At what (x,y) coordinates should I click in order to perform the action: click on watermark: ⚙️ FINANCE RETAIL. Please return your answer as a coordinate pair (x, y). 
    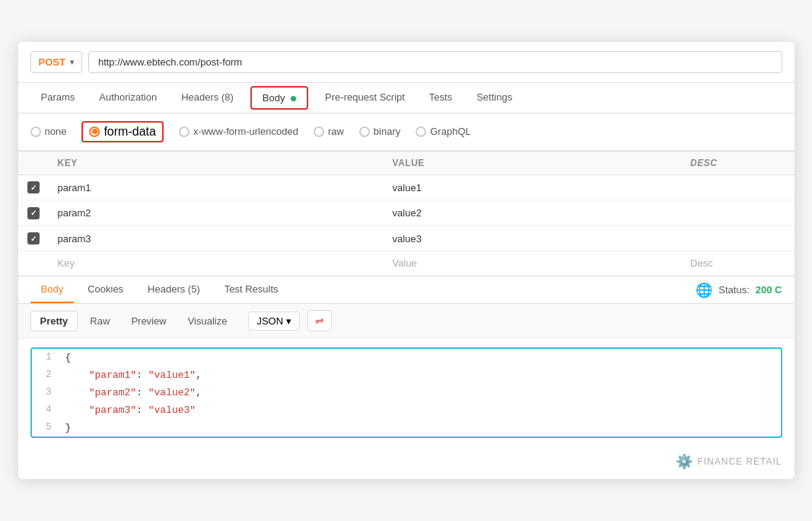
    Looking at the image, I should click on (406, 463).